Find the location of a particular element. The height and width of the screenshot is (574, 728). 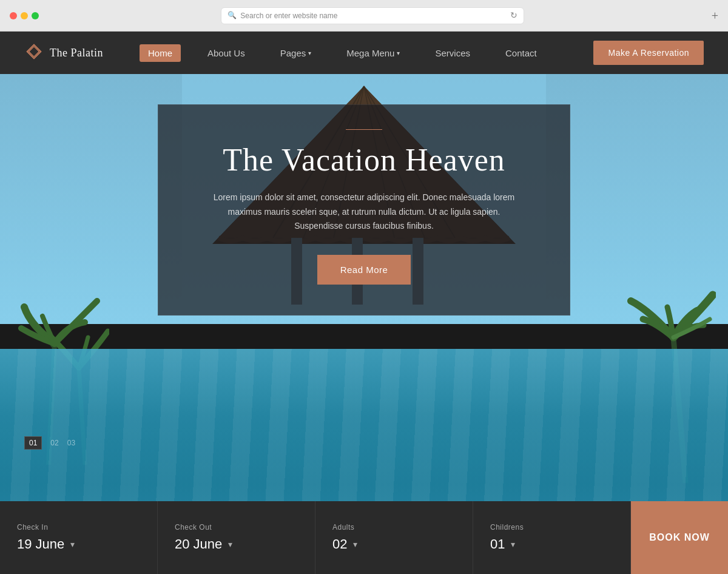

logo-icon is located at coordinates (34, 53).